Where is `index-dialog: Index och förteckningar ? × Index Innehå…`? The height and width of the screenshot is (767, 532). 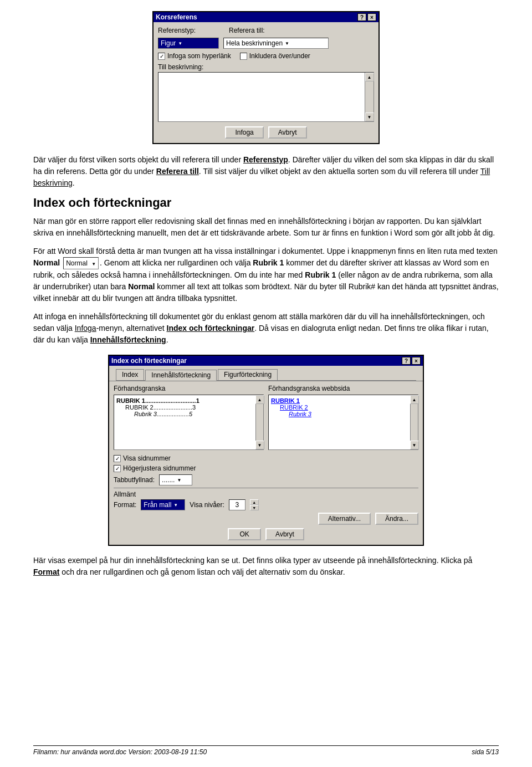
index-dialog: Index och förteckningar ? × Index Innehå… is located at coordinates (266, 450).